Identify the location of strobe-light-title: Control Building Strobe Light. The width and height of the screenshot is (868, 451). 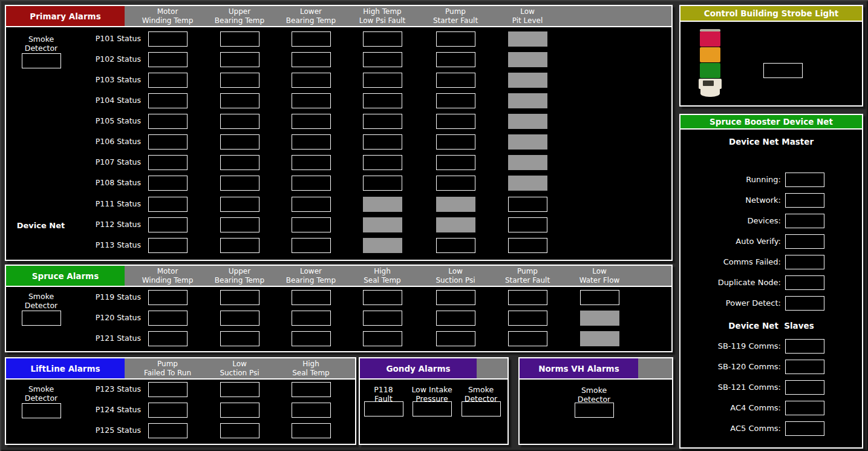
(771, 13).